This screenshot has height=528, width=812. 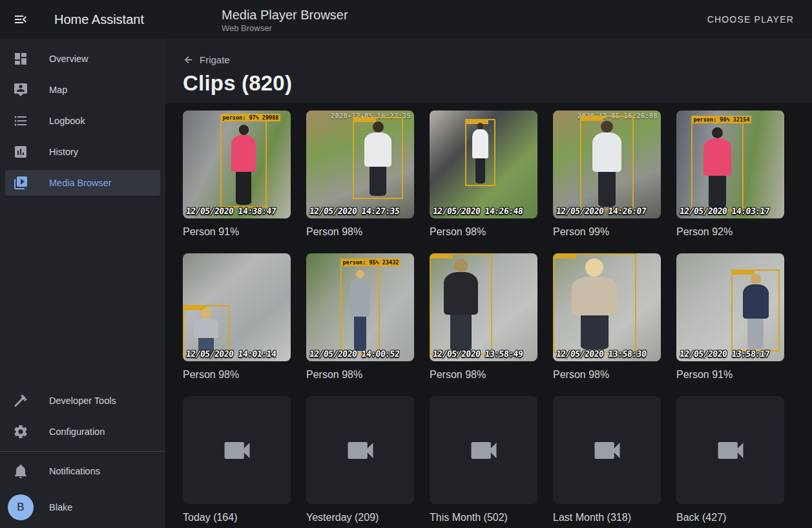 What do you see at coordinates (607, 519) in the screenshot?
I see `folder-caption: Last Month (318)` at bounding box center [607, 519].